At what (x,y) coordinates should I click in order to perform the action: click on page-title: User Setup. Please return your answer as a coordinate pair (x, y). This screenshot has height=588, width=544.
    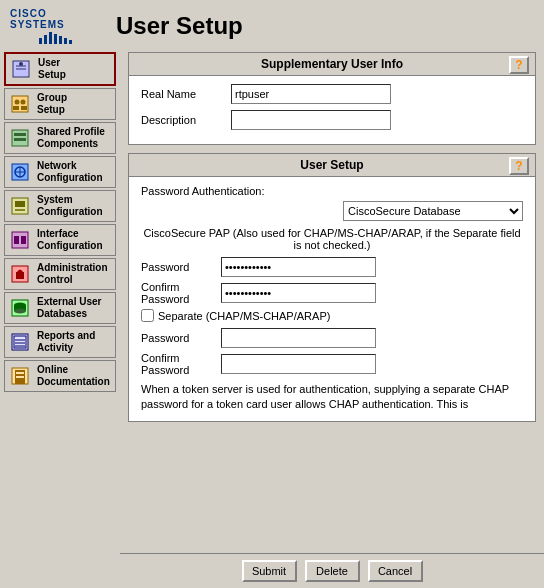
    Looking at the image, I should click on (180, 26).